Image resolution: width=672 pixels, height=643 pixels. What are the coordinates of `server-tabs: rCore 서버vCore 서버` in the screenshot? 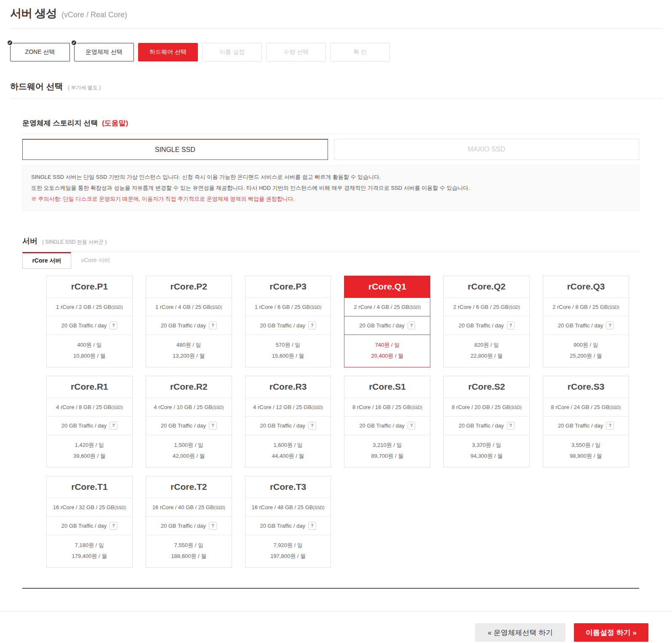 It's located at (331, 260).